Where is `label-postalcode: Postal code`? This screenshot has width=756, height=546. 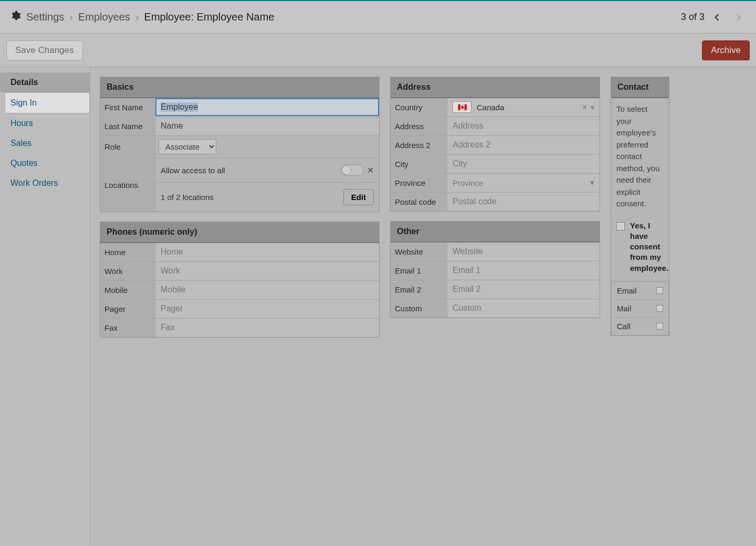
label-postalcode: Postal code is located at coordinates (419, 202).